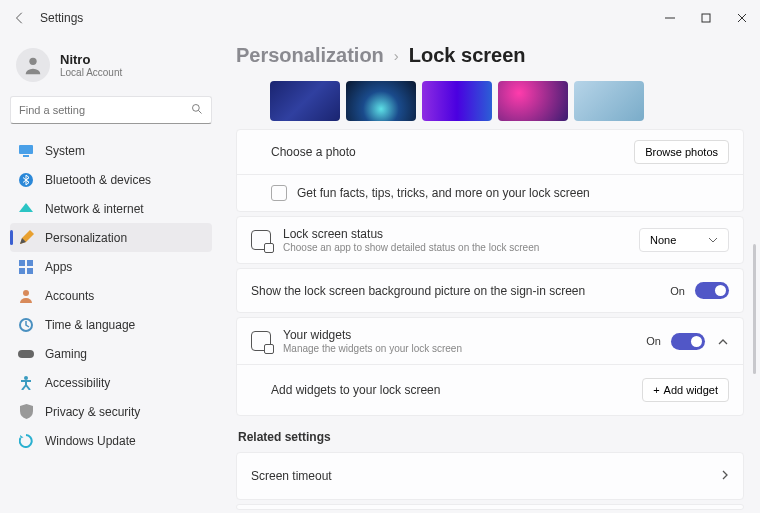 This screenshot has width=760, height=513. Describe the element at coordinates (111, 150) in the screenshot. I see `sidebar-item-system: System` at that location.